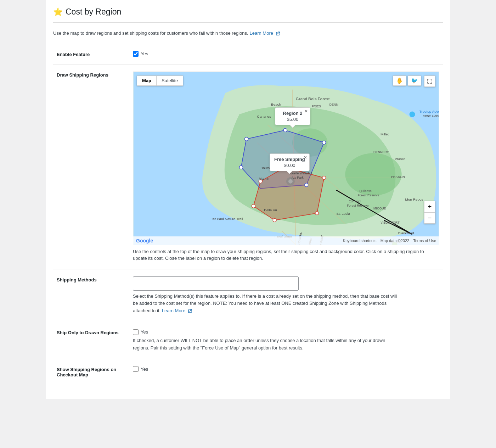  What do you see at coordinates (354, 201) in the screenshot?
I see `svg-text: Edmund` at bounding box center [354, 201].